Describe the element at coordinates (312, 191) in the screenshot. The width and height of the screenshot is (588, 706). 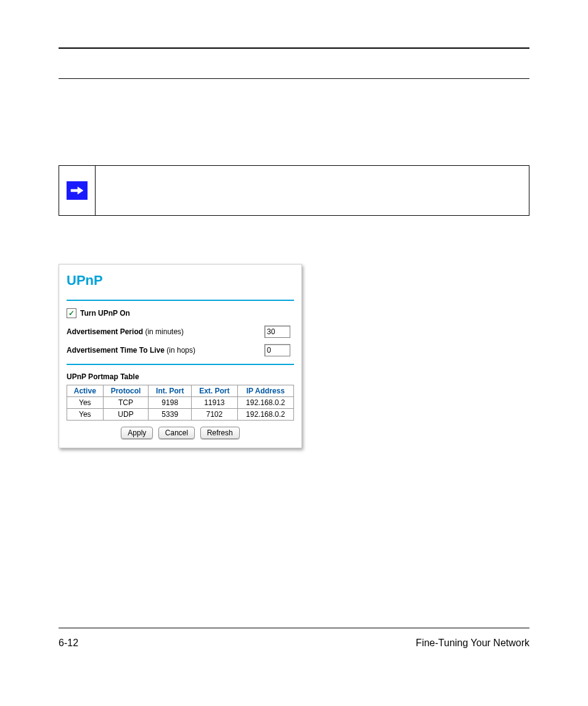
I see `note-text: Note: If you use applications such as mu…` at that location.